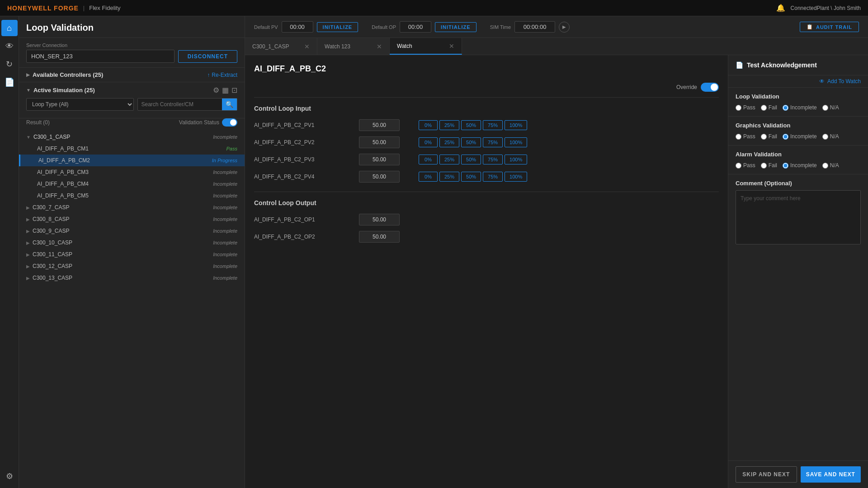 The image size is (868, 488). What do you see at coordinates (234, 90) in the screenshot?
I see `export-icon: ⊡` at bounding box center [234, 90].